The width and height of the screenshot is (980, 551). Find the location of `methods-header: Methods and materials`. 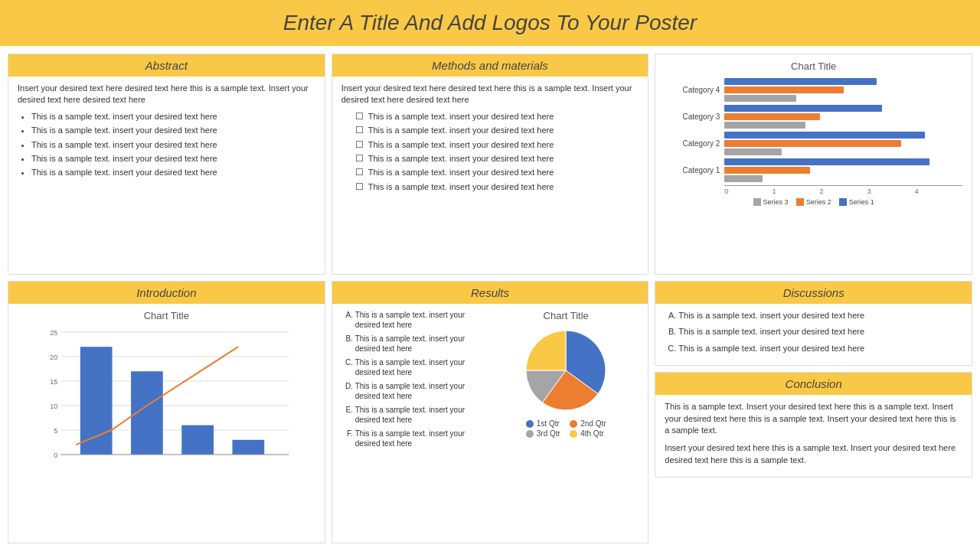

methods-header: Methods and materials is located at coordinates (490, 66).